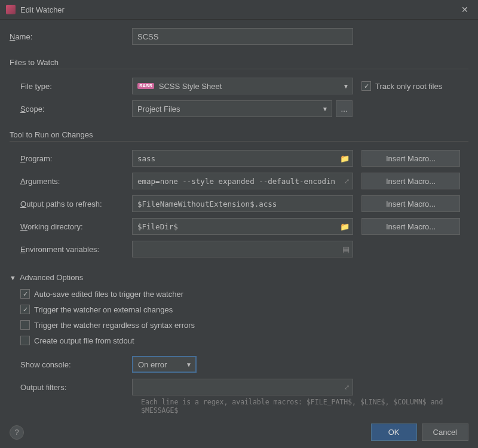  I want to click on scope-browse-button: ..., so click(344, 109).